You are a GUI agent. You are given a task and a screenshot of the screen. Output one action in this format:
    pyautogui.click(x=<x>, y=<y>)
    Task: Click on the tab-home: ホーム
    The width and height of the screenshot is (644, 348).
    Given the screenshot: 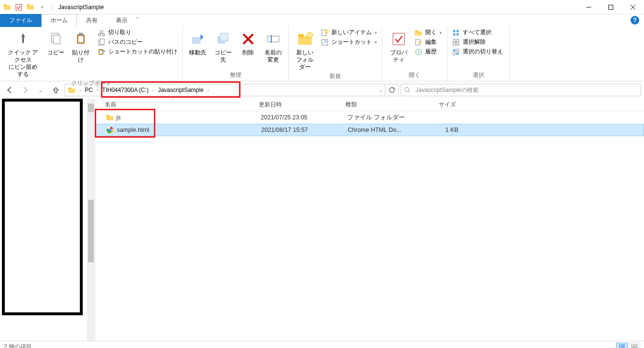 What is the action you would take?
    pyautogui.click(x=59, y=20)
    